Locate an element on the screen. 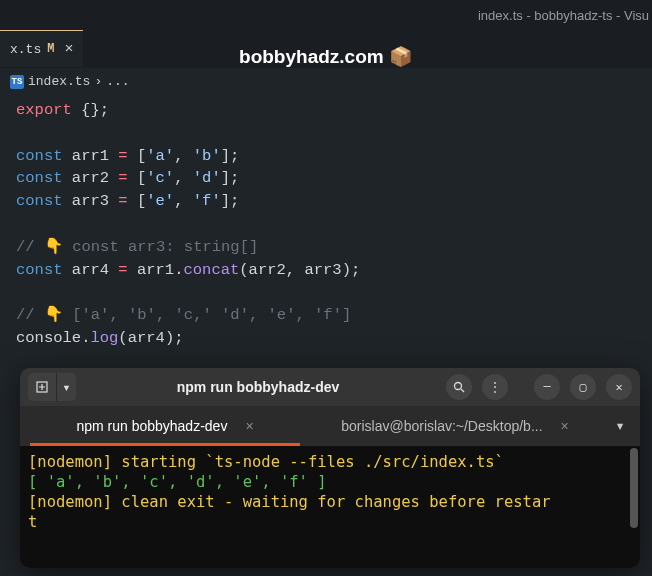 The height and width of the screenshot is (576, 652). terminal-tab-1: npm run bobbyhadz-dev × is located at coordinates (165, 426).